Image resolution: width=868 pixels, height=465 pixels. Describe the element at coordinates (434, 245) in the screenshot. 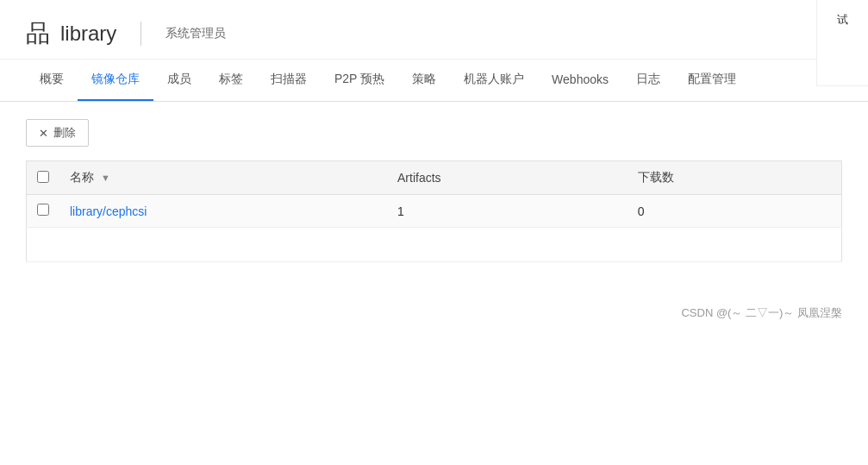

I see `empty-row` at that location.